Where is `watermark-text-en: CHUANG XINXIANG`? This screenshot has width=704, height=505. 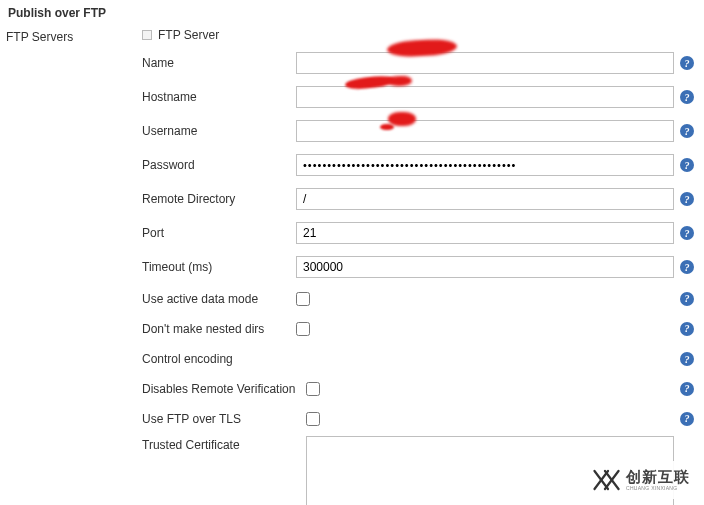
watermark-text-en: CHUANG XINXIANG is located at coordinates (658, 489).